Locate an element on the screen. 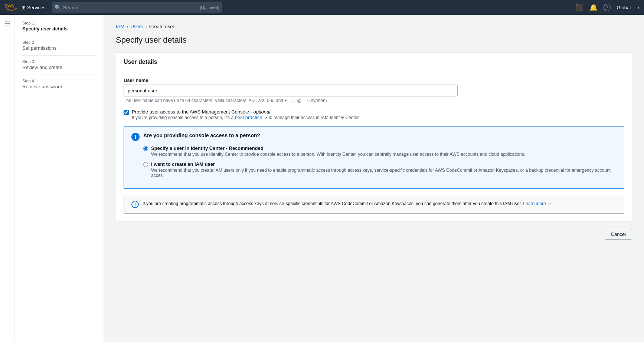 This screenshot has height=342, width=644. bell-icon: 🔔 is located at coordinates (594, 7).